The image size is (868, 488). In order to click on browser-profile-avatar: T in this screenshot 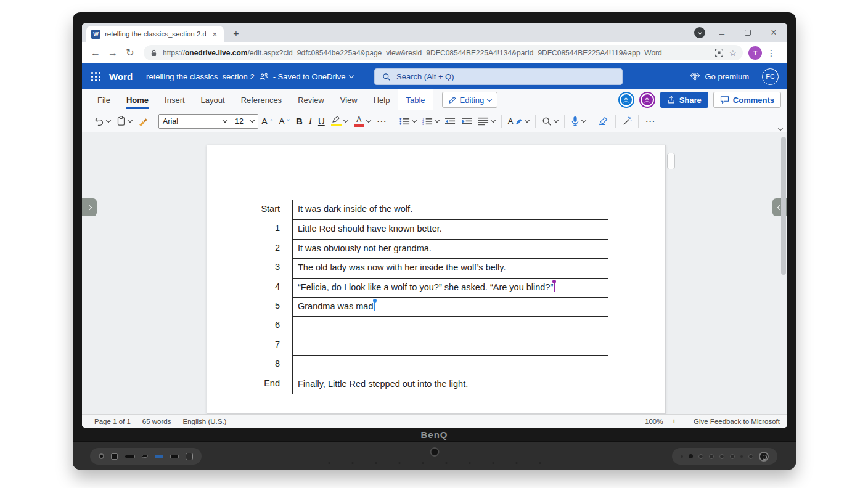, I will do `click(755, 53)`.